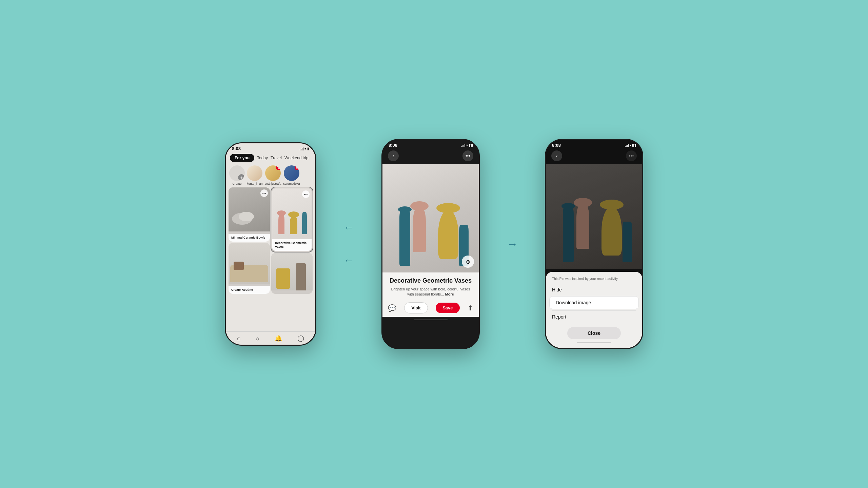  What do you see at coordinates (467, 145) in the screenshot?
I see `wifi-icon-2: ▾` at bounding box center [467, 145].